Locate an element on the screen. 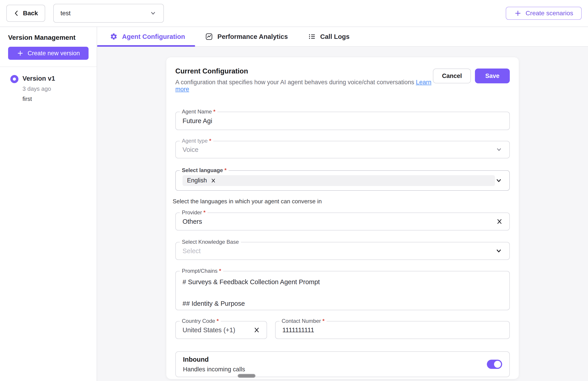  agent-name-input is located at coordinates (342, 121).